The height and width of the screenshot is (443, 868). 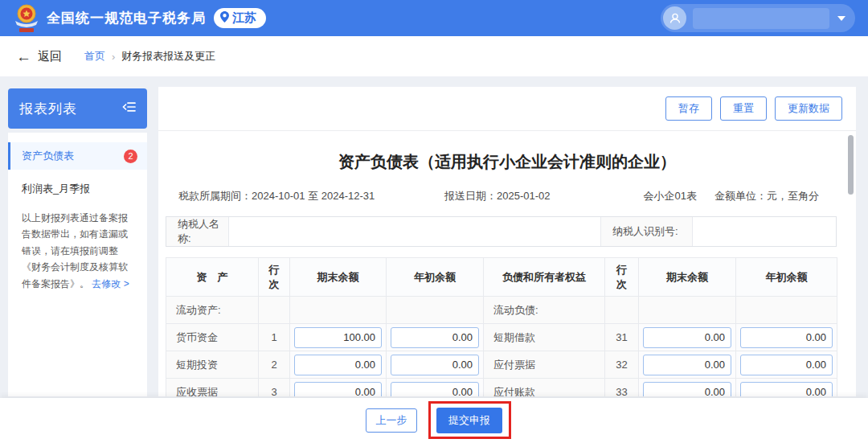 What do you see at coordinates (77, 156) in the screenshot?
I see `sidebar-item-balance-sheet: 资产负债表 2` at bounding box center [77, 156].